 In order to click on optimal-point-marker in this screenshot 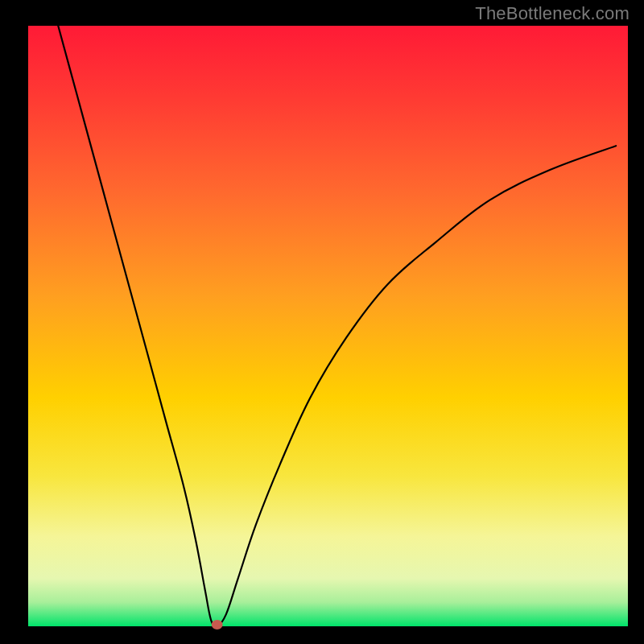, I will do `click(217, 625)`.